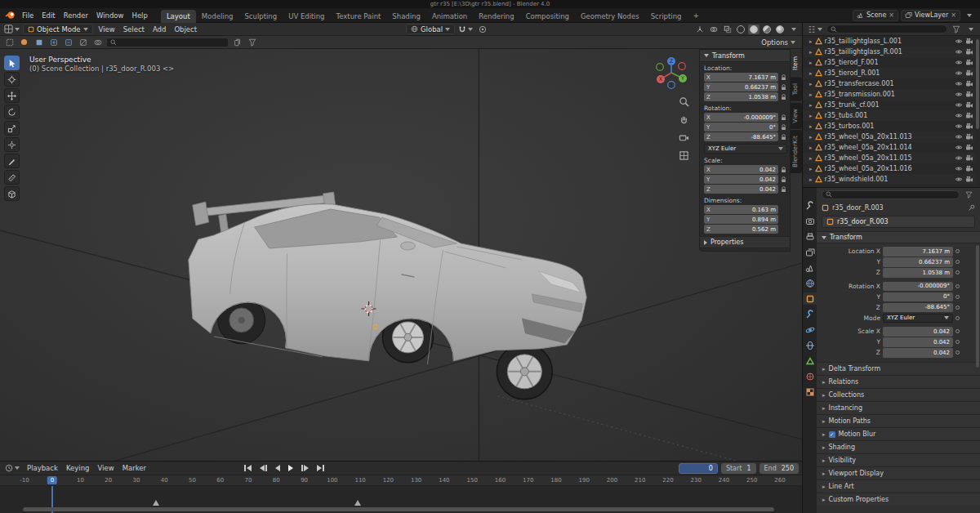 Image resolution: width=980 pixels, height=513 pixels. Describe the element at coordinates (11, 145) in the screenshot. I see `transform-tool` at that location.